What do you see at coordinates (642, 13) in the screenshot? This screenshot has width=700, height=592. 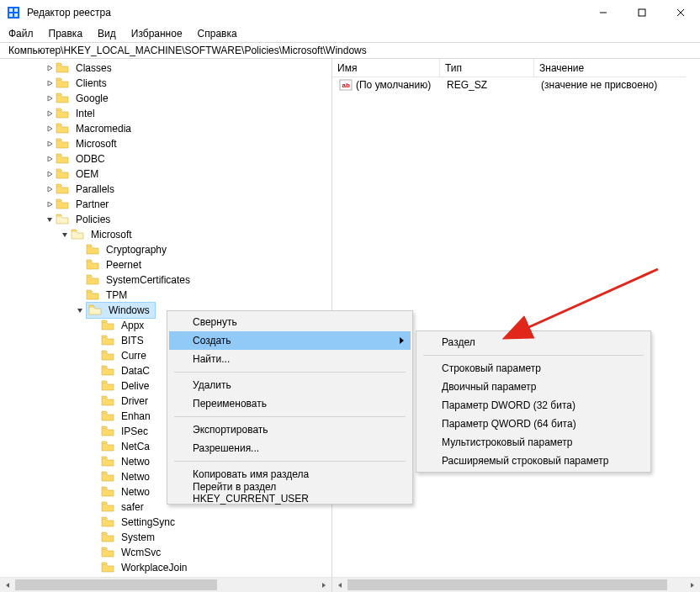 I see `maximize-button` at bounding box center [642, 13].